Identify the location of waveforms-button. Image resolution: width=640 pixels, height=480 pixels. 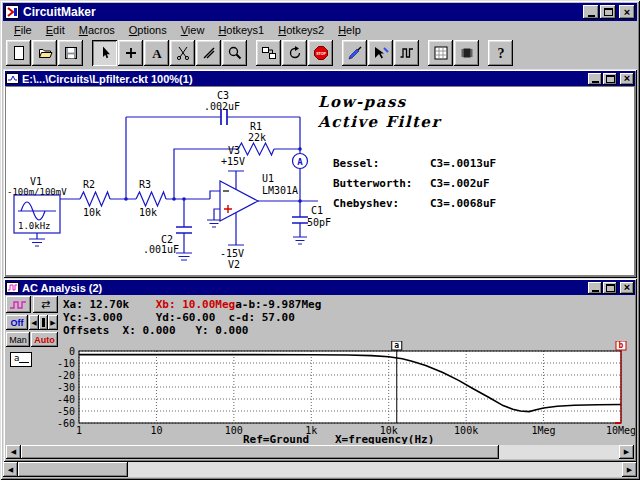
(406, 53).